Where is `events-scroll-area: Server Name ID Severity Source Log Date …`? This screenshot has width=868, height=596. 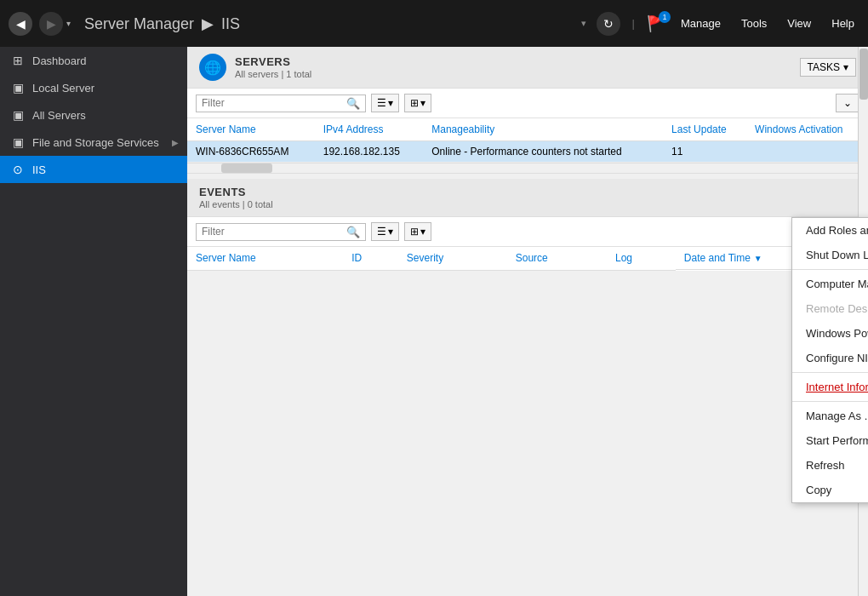
events-scroll-area: Server Name ID Severity Source Log Date … is located at coordinates (528, 259).